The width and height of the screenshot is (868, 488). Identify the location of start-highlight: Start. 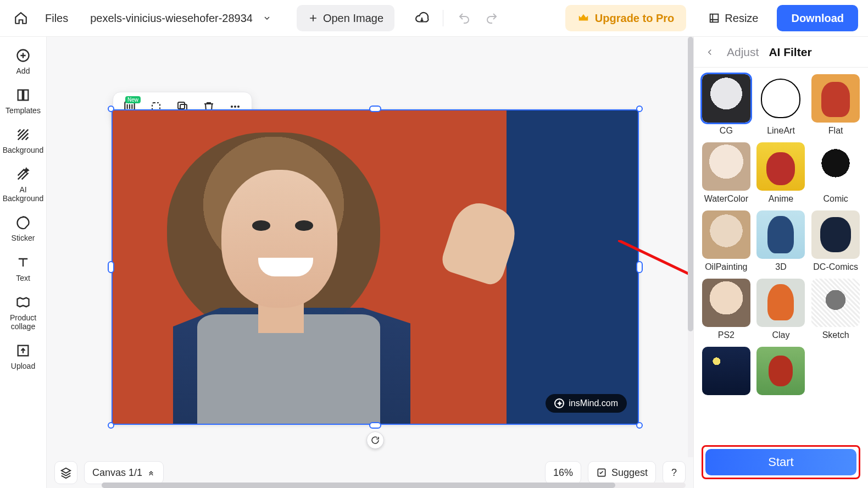
(781, 462).